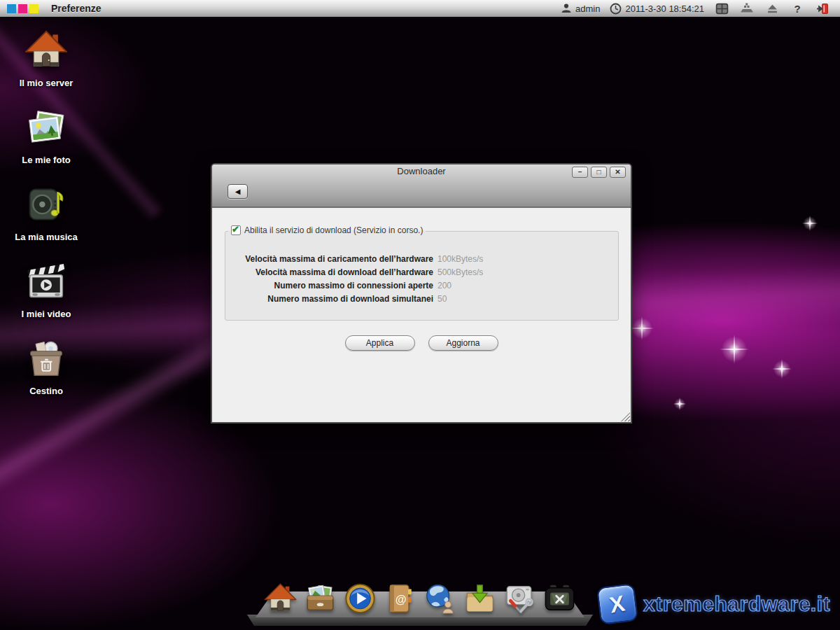  Describe the element at coordinates (238, 192) in the screenshot. I see `back-button: ◀` at that location.